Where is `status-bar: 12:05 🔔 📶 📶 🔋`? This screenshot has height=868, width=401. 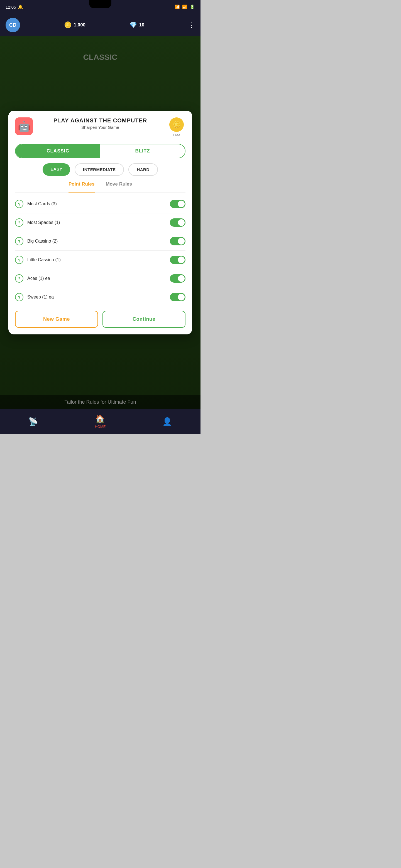
status-bar: 12:05 🔔 📶 📶 🔋 is located at coordinates (100, 7).